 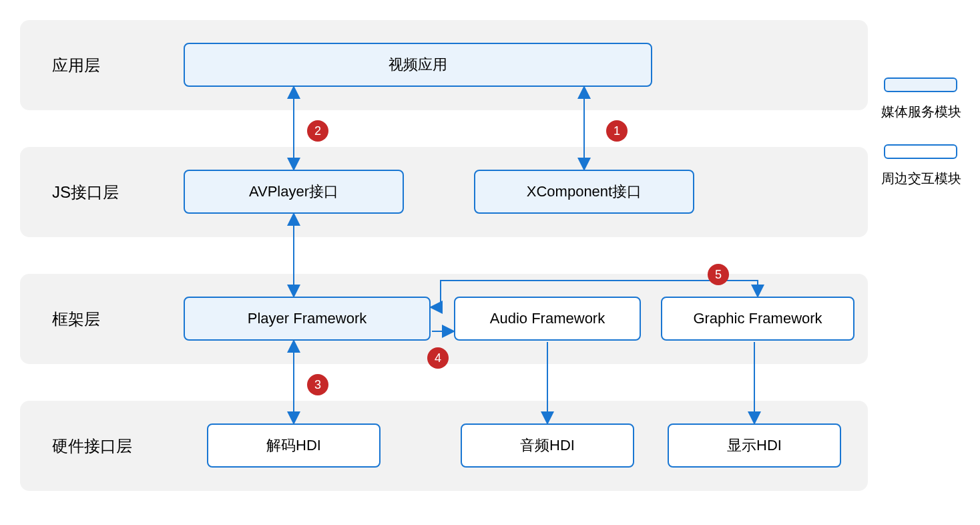 I want to click on box-display-hdi: 显示HDI, so click(x=754, y=446).